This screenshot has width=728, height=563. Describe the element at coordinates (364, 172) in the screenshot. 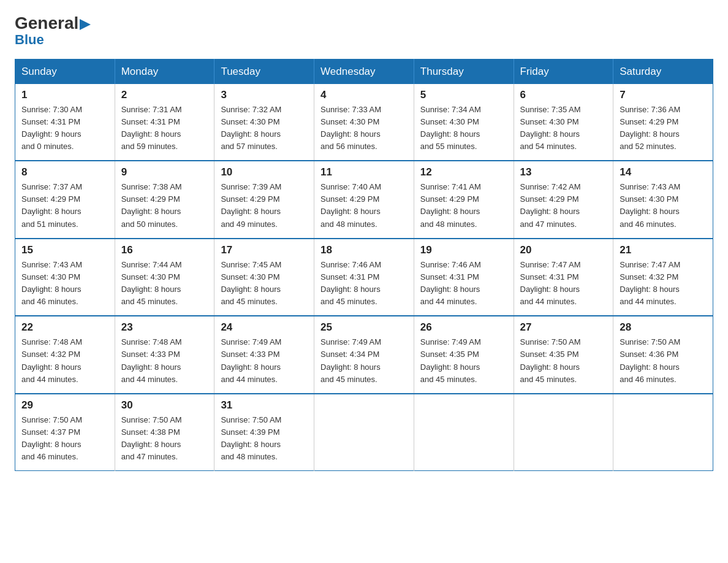

I see `day-number: 11` at that location.